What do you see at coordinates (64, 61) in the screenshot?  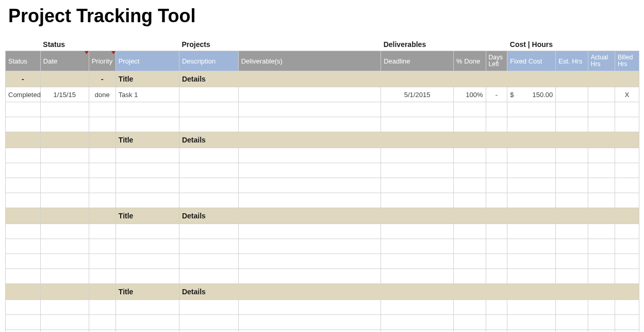 I see `hdr-date: Date` at bounding box center [64, 61].